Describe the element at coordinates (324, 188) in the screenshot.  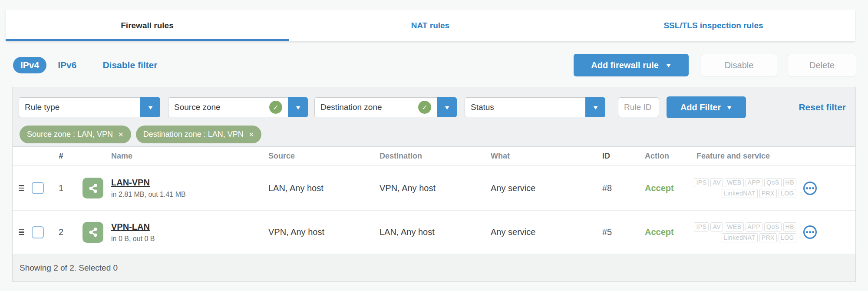
I see `rule-source: LAN, Any host` at that location.